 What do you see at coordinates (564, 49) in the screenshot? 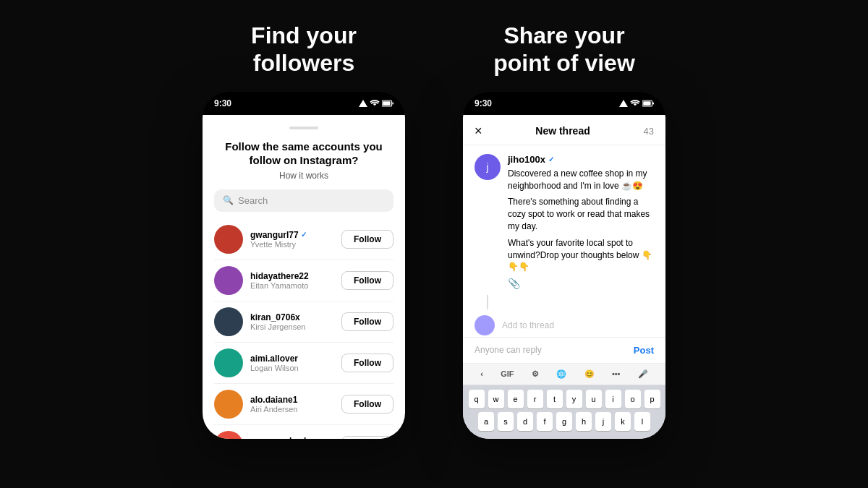
I see `right-panel-title: Share your point of view` at bounding box center [564, 49].